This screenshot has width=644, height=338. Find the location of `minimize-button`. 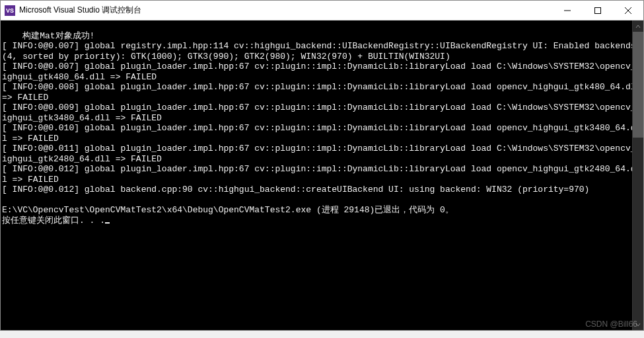

minimize-button is located at coordinates (567, 11).